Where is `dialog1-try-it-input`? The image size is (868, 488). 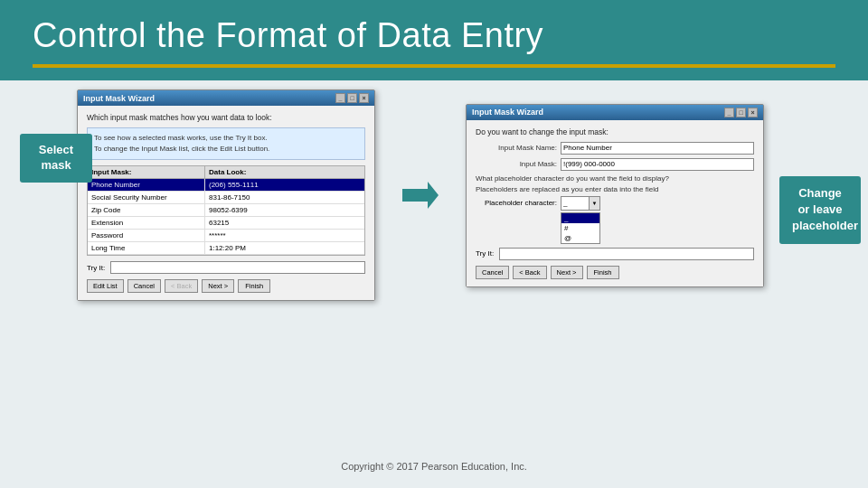 dialog1-try-it-input is located at coordinates (238, 267).